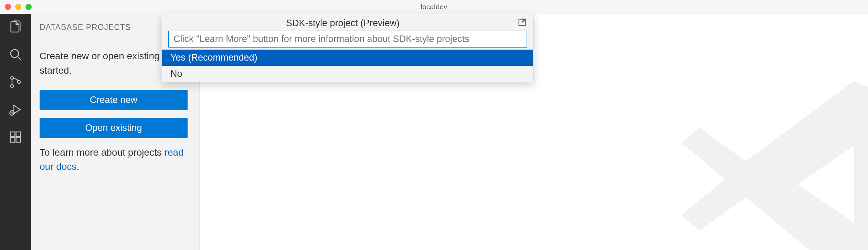 The height and width of the screenshot is (250, 868). Describe the element at coordinates (15, 132) in the screenshot. I see `activity-bar` at that location.